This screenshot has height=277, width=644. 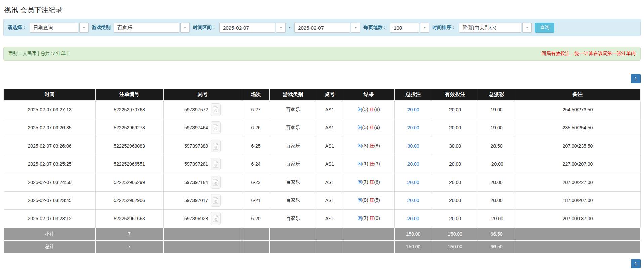 I want to click on page-size-value: 100, so click(x=404, y=28).